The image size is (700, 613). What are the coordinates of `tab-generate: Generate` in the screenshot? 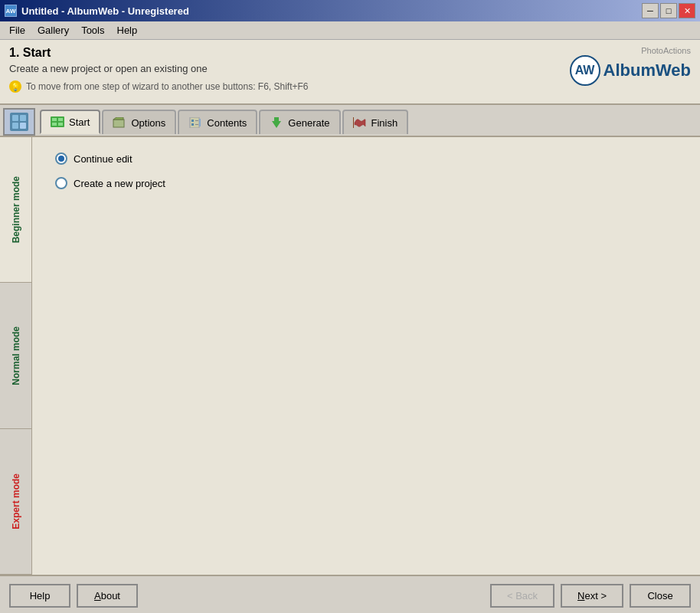 It's located at (299, 122).